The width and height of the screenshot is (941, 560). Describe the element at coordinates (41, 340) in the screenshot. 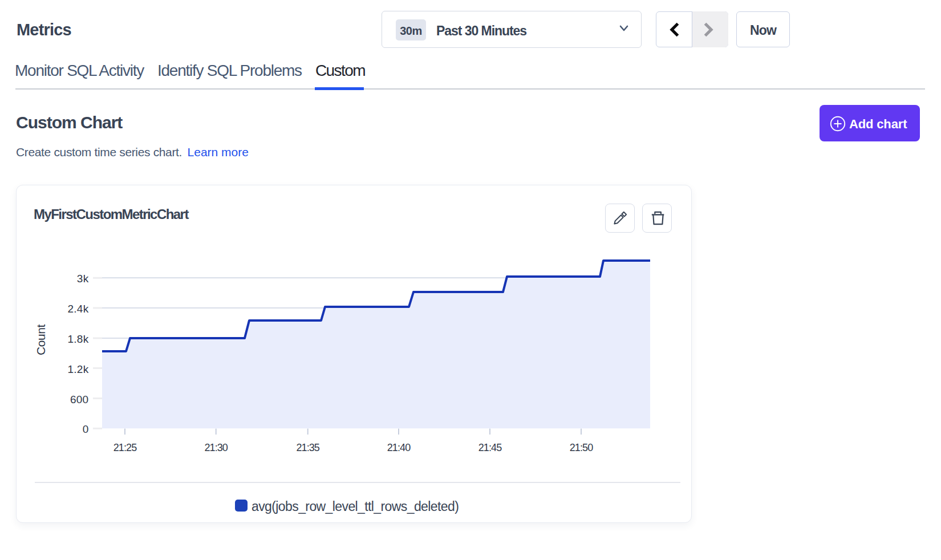

I see `svg-text: Count` at that location.